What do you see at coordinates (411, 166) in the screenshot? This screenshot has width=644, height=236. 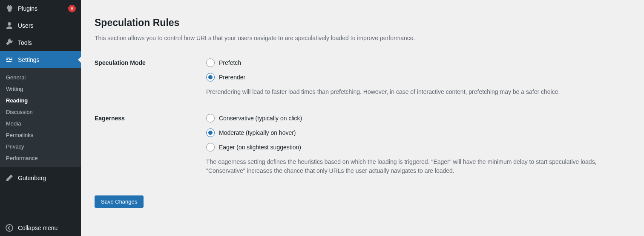 I see `eagerness-help: The eagerness setting defines the heuris…` at bounding box center [411, 166].